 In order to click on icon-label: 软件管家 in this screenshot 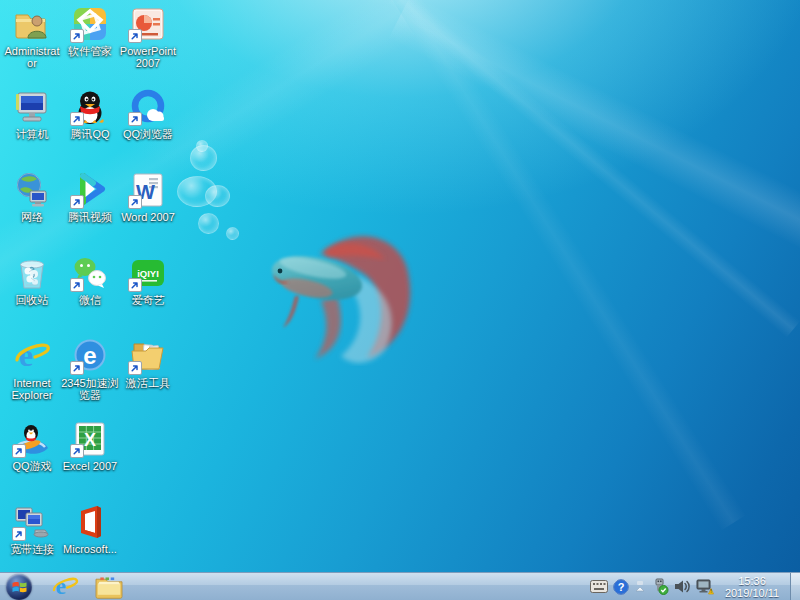, I will do `click(90, 51)`.